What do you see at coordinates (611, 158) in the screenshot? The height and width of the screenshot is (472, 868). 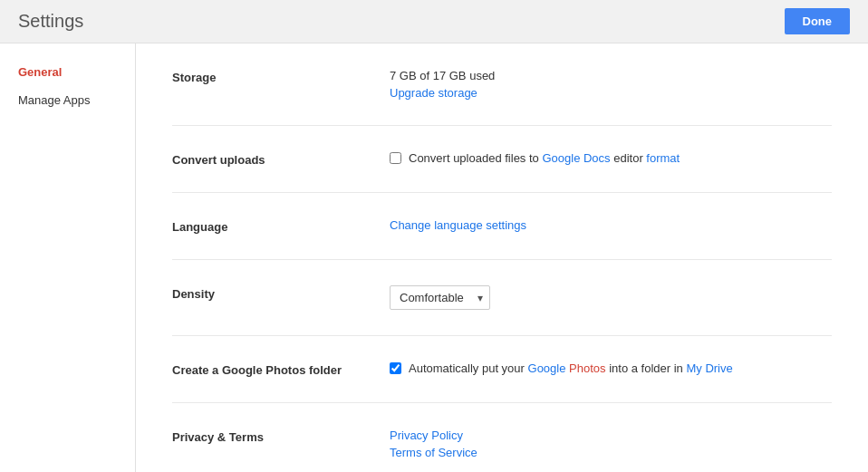 I see `convert-uploads-value: Convert uploaded files to Google Docs ed…` at bounding box center [611, 158].